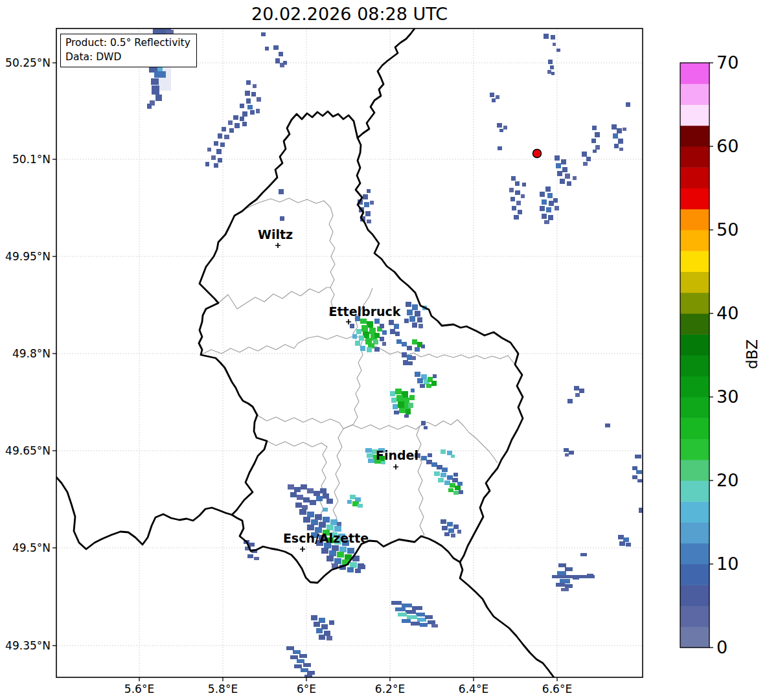 This screenshot has height=700, width=767. Describe the element at coordinates (727, 62) in the screenshot. I see `colorbar-tick-label: 70` at that location.